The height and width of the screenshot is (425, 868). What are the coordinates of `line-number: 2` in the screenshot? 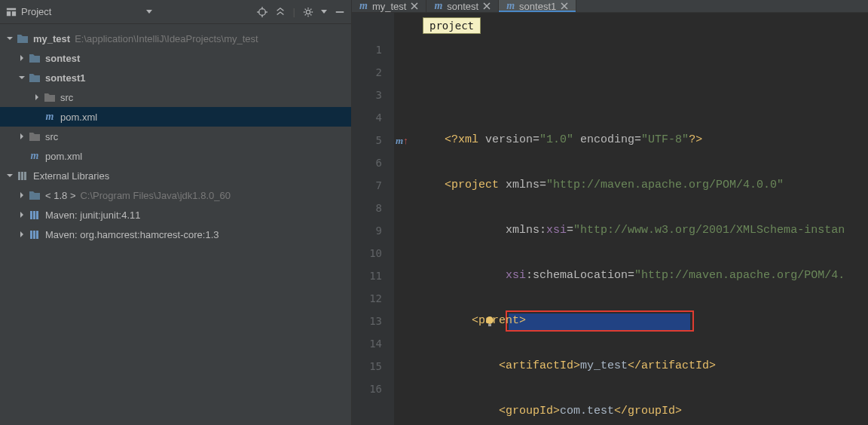 It's located at (367, 72).